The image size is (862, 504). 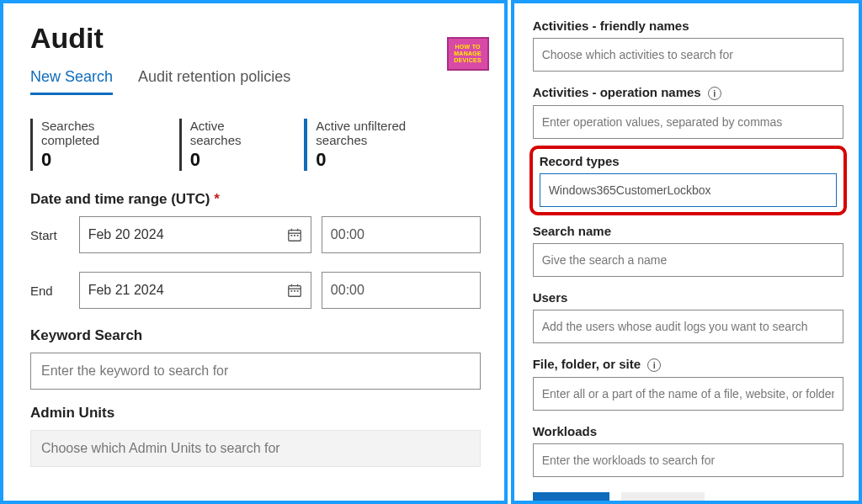 What do you see at coordinates (689, 180) in the screenshot?
I see `record-types-highlight: Record types` at bounding box center [689, 180].